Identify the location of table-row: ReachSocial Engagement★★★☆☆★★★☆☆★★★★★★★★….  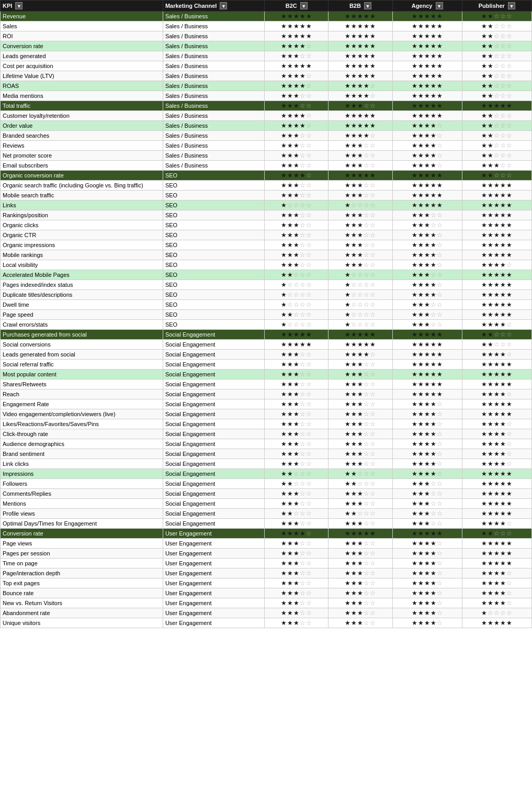
(266, 395).